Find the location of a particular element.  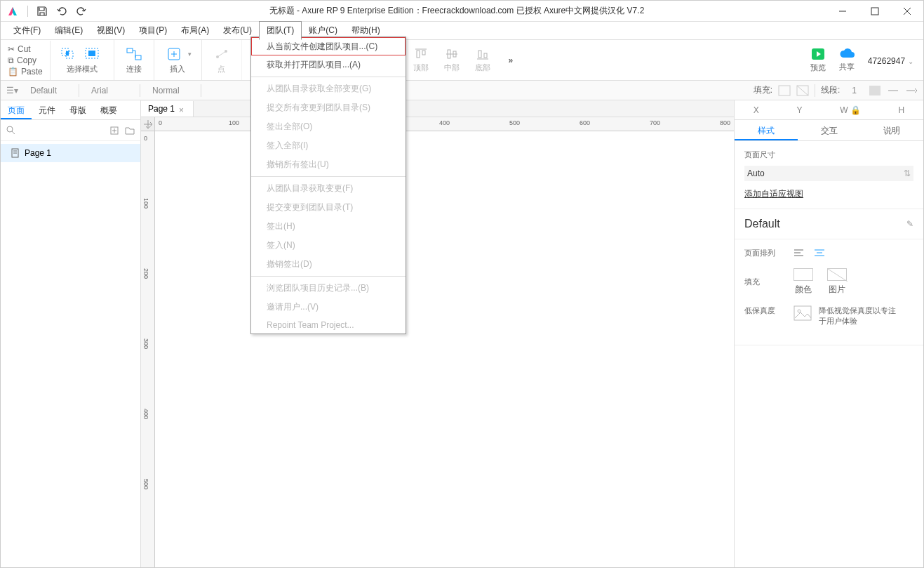

paste-button: 📋Paste is located at coordinates (25, 72).